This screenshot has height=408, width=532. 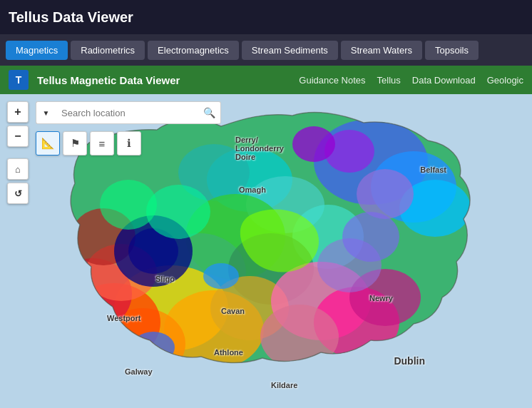 What do you see at coordinates (18, 112) in the screenshot?
I see `zoom-in-button: +` at bounding box center [18, 112].